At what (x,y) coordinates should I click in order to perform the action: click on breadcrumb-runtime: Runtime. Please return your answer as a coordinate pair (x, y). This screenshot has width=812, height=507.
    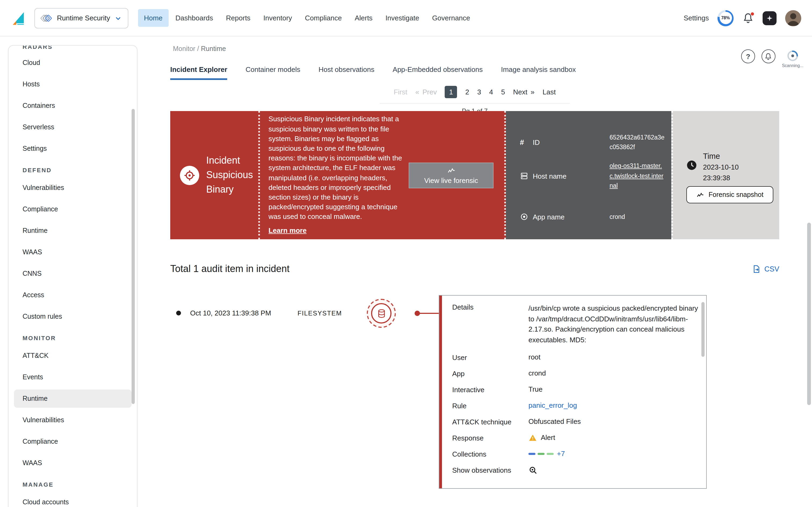
    Looking at the image, I should click on (213, 49).